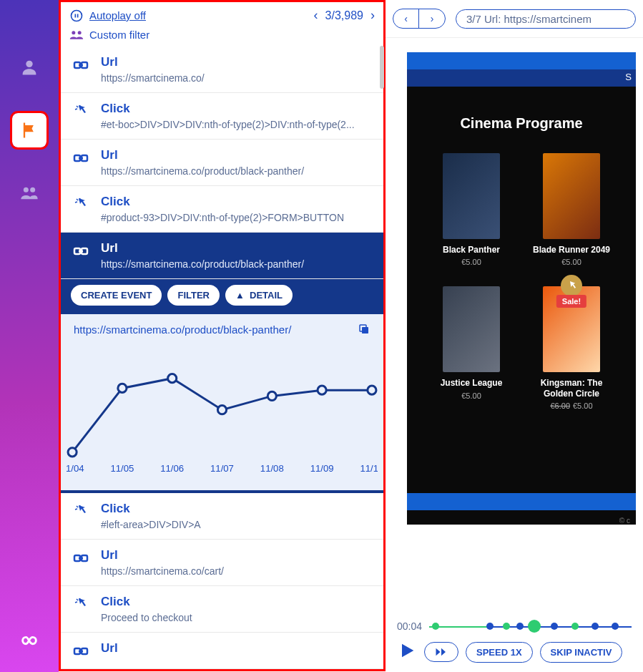  Describe the element at coordinates (531, 626) in the screenshot. I see `timeline` at that location.